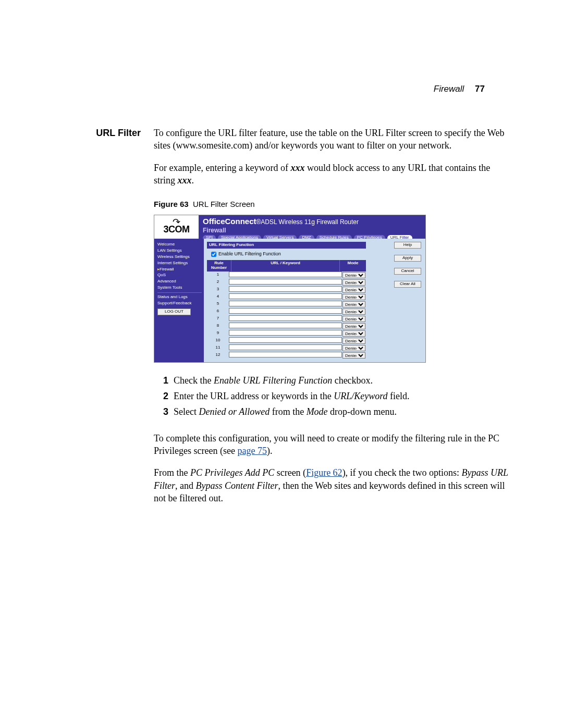 Image resolution: width=563 pixels, height=728 pixels. What do you see at coordinates (219, 266) in the screenshot?
I see `col-rule-number: Rule Number` at bounding box center [219, 266].